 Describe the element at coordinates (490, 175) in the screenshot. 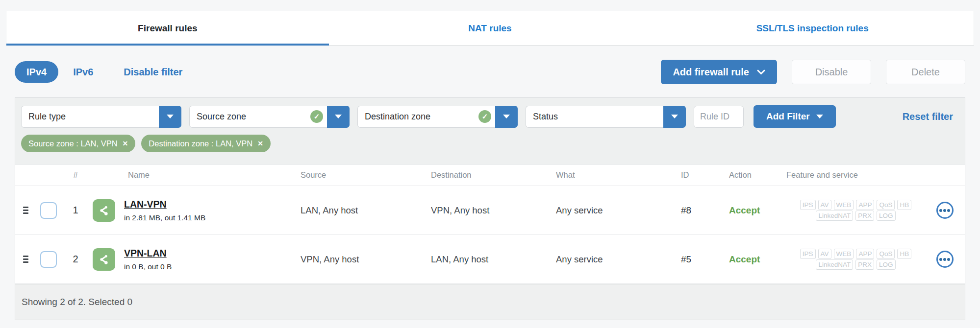

I see `table-header: # Name Source Destination What ID Action…` at that location.